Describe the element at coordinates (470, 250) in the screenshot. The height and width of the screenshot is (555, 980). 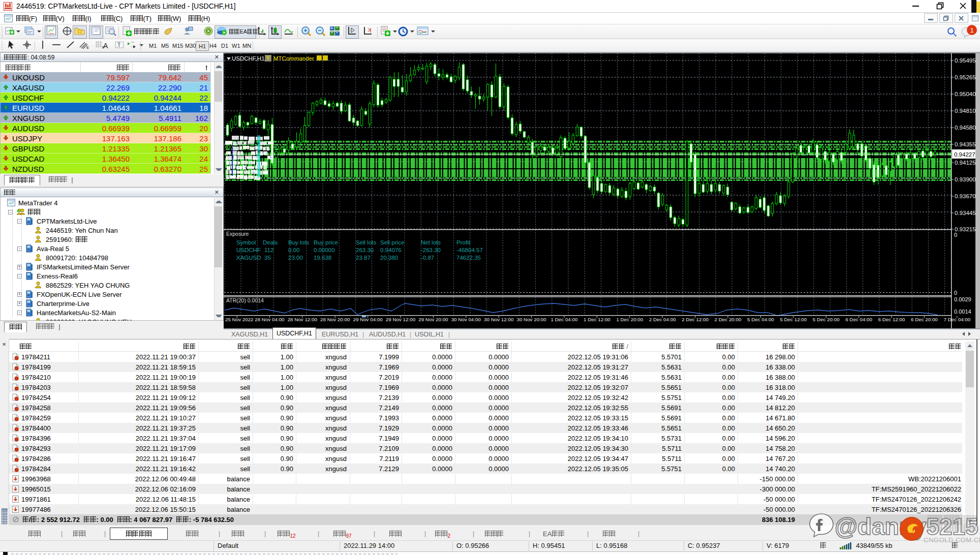
I see `svg-text: -46804.57` at that location.